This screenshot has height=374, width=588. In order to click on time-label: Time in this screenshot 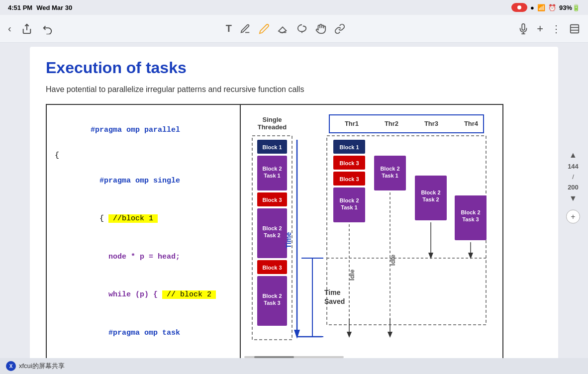, I will do `click(289, 241)`.